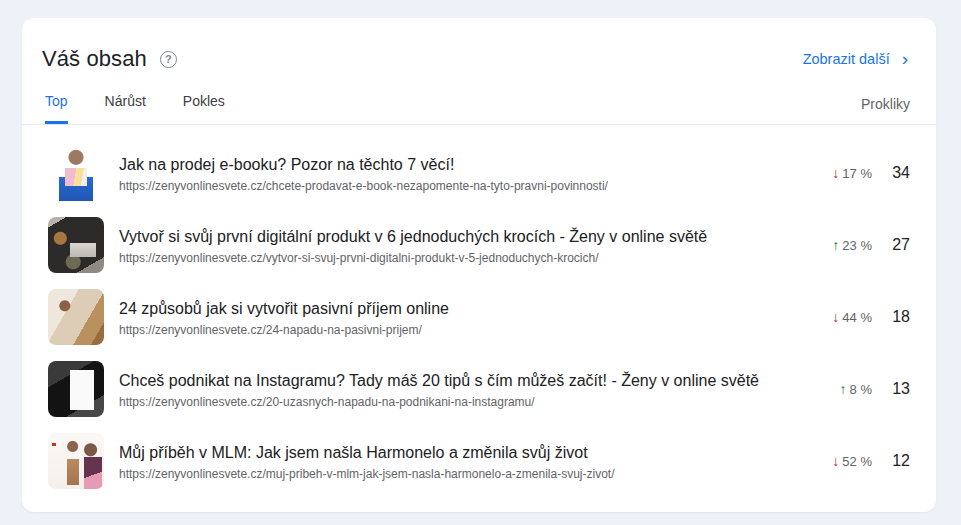  I want to click on article-stats: ↓ 44 % 18, so click(860, 317).